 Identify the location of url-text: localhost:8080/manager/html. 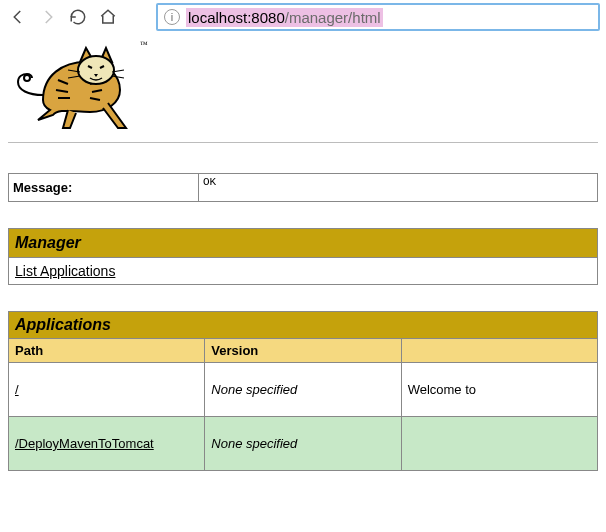
(284, 18).